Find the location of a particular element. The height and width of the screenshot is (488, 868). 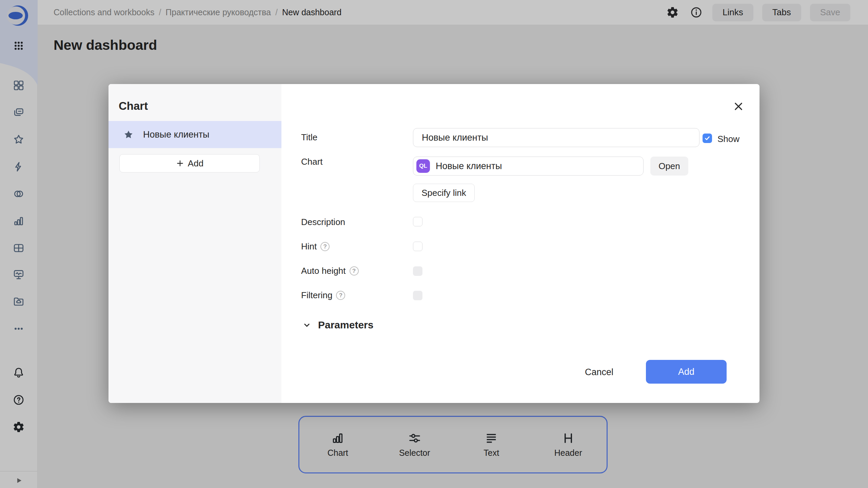

open-chart-button: Open is located at coordinates (669, 166).